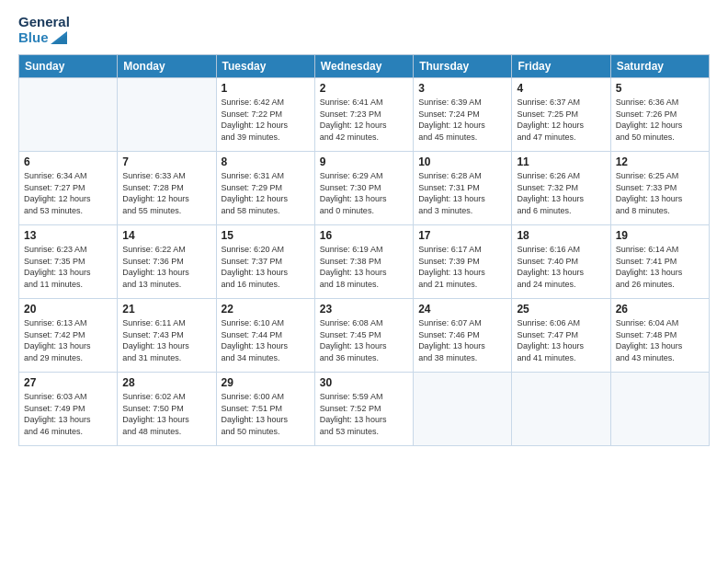 This screenshot has width=728, height=563. I want to click on calendar-cell: 5Sunrise: 6:36 AM Sunset: 7:26 PM Daylig…, so click(660, 115).